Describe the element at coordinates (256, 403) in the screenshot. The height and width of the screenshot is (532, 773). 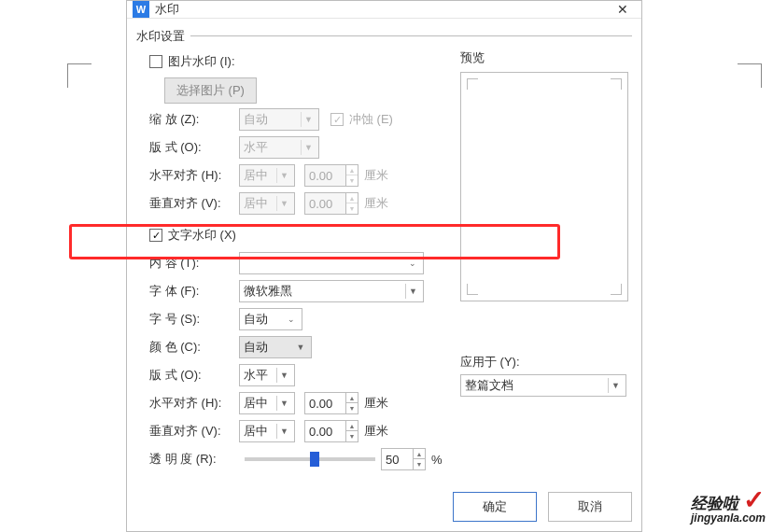
I see `halign2-value: 居中` at that location.